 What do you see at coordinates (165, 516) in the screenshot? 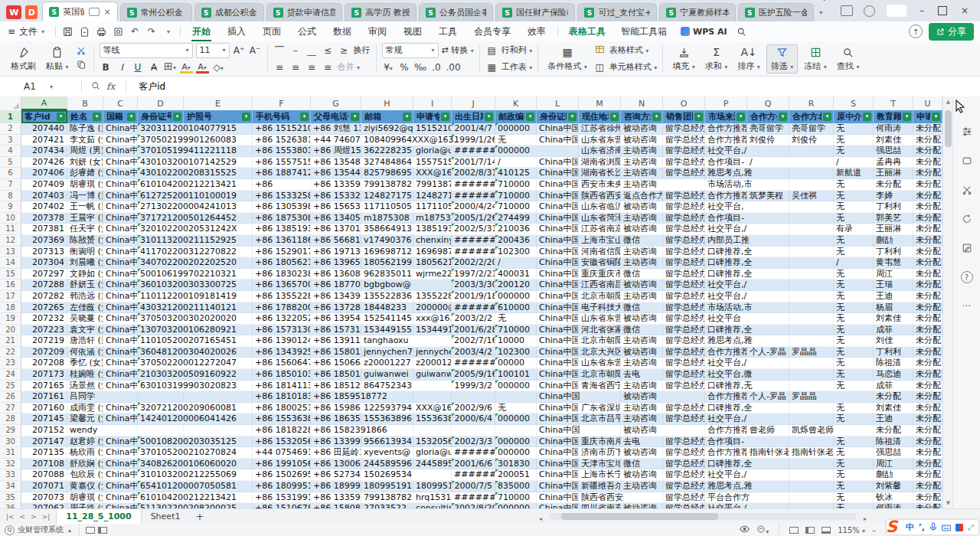
I see `sheet-tab: Sheet1` at bounding box center [165, 516].